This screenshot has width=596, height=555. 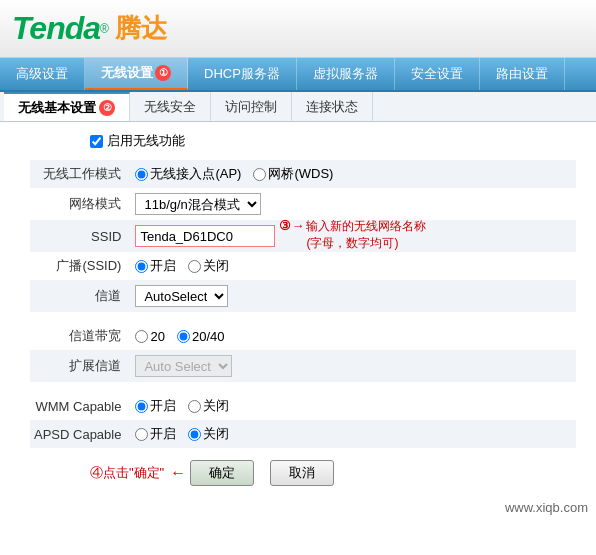 What do you see at coordinates (208, 266) in the screenshot?
I see `broadcast-off-option: 关闭` at bounding box center [208, 266].